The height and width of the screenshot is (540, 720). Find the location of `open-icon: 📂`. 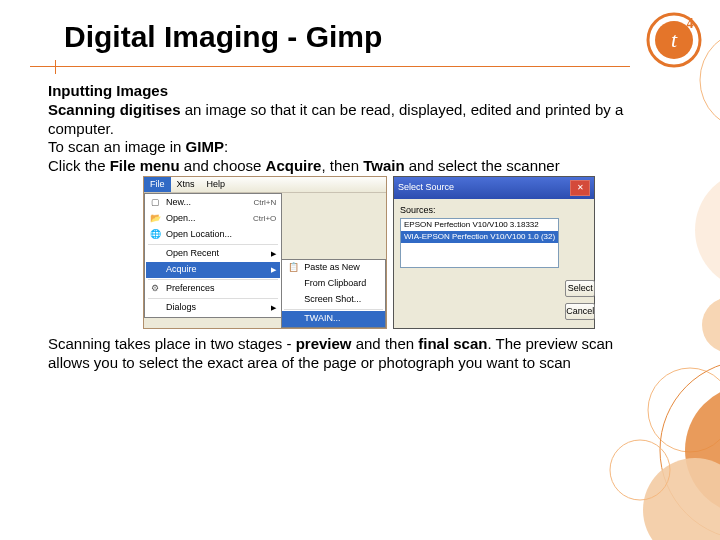

open-icon: 📂 is located at coordinates (155, 219).